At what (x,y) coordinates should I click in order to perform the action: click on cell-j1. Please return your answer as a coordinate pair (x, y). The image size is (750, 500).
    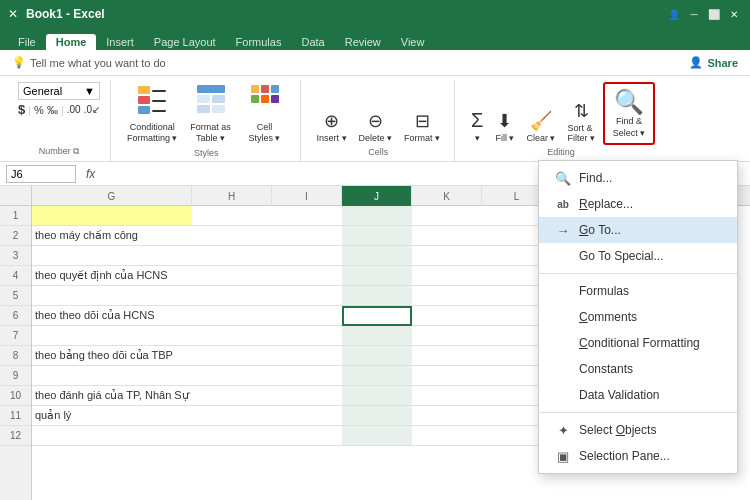
    Looking at the image, I should click on (377, 216).